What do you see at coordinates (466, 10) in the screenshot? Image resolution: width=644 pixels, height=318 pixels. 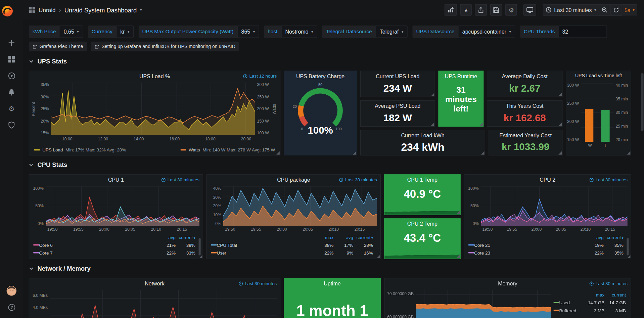 I see `star-icon: ★` at bounding box center [466, 10].